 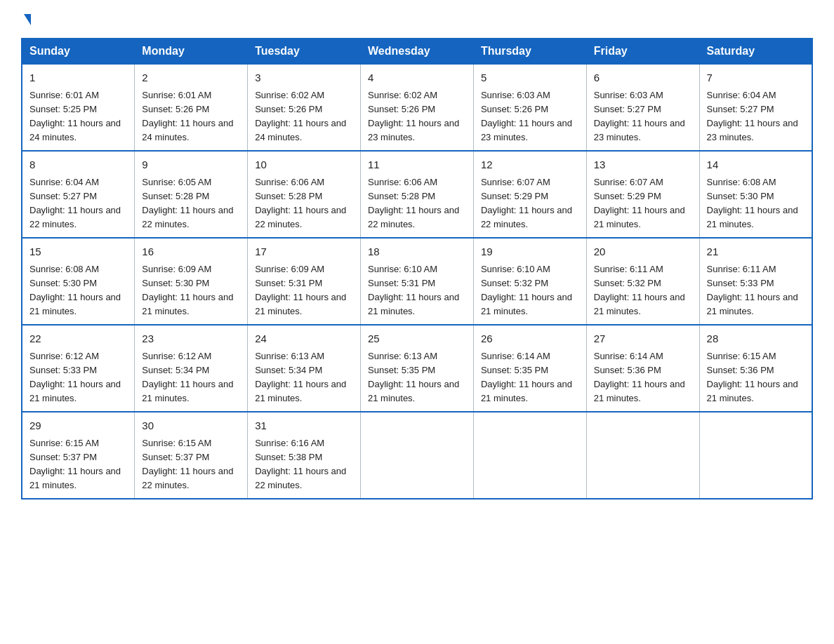 What do you see at coordinates (417, 79) in the screenshot?
I see `day-number: 4` at bounding box center [417, 79].